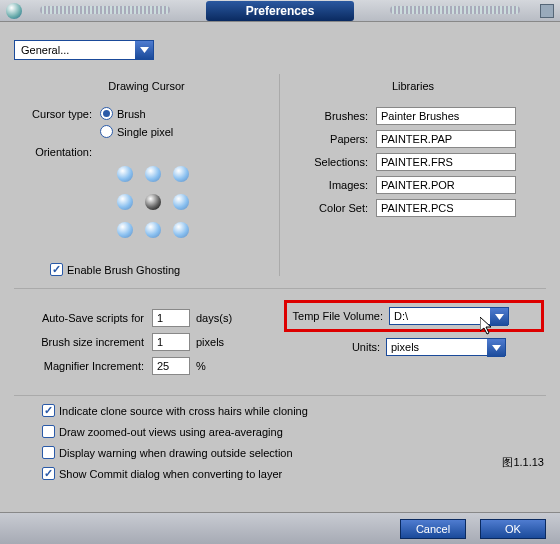  Describe the element at coordinates (171, 432) in the screenshot. I see `zoomed-out-label: Draw zoomed-out views using area-averagi…` at that location.